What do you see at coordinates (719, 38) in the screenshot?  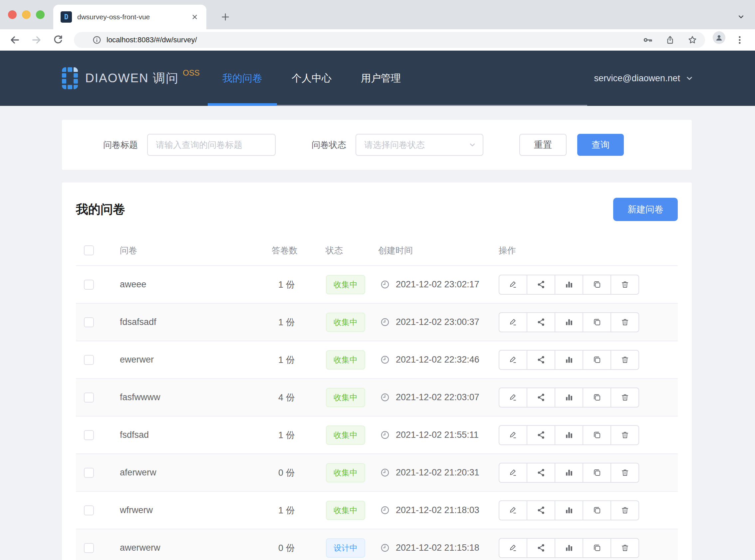 I see `browser-profile-avatar` at bounding box center [719, 38].